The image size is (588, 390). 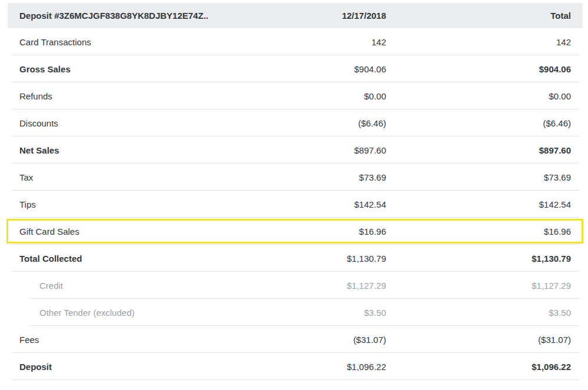 I want to click on date-value-cell: ($31.07), so click(x=297, y=340).